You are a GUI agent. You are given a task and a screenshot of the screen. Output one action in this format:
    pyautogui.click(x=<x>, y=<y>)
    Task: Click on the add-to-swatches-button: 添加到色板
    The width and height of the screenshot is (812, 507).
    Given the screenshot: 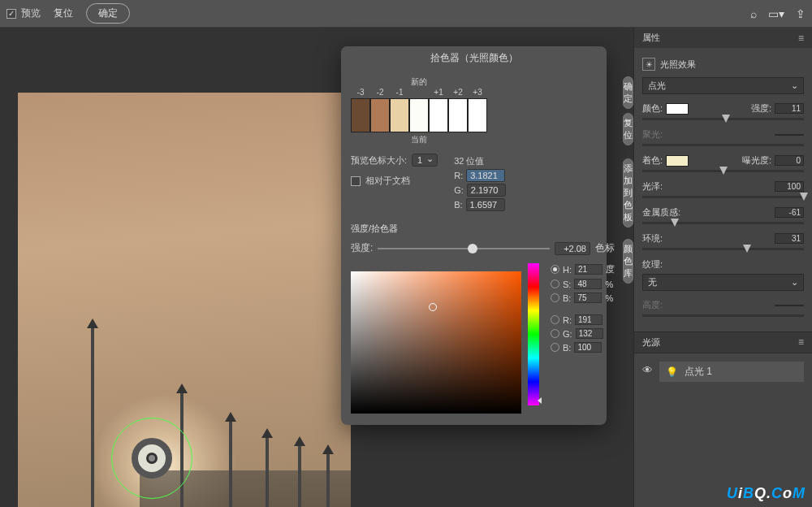 What is the action you would take?
    pyautogui.click(x=628, y=193)
    